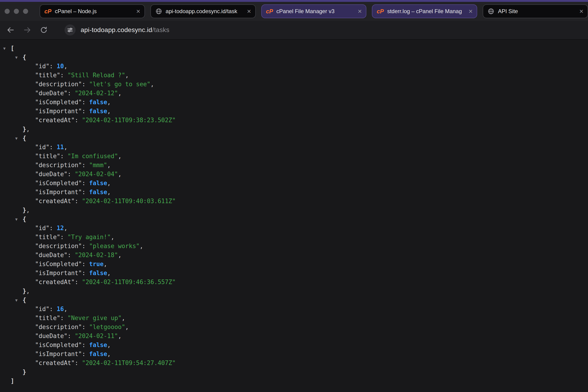  What do you see at coordinates (114, 246) in the screenshot?
I see `json-string: "please works"` at bounding box center [114, 246].